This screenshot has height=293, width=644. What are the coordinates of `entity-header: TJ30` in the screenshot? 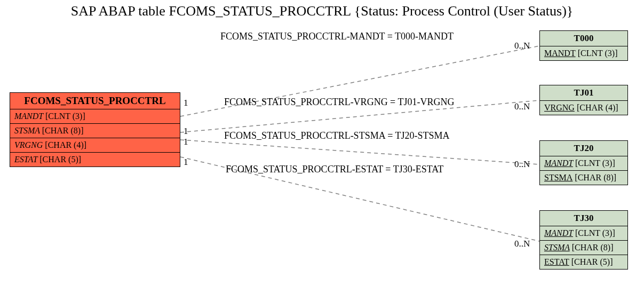 It's located at (584, 219).